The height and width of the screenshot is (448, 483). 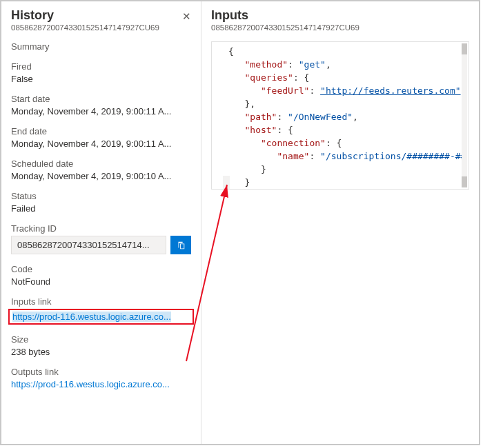 What do you see at coordinates (101, 164) in the screenshot?
I see `scheduled-date-label: Scheduled date` at bounding box center [101, 164].